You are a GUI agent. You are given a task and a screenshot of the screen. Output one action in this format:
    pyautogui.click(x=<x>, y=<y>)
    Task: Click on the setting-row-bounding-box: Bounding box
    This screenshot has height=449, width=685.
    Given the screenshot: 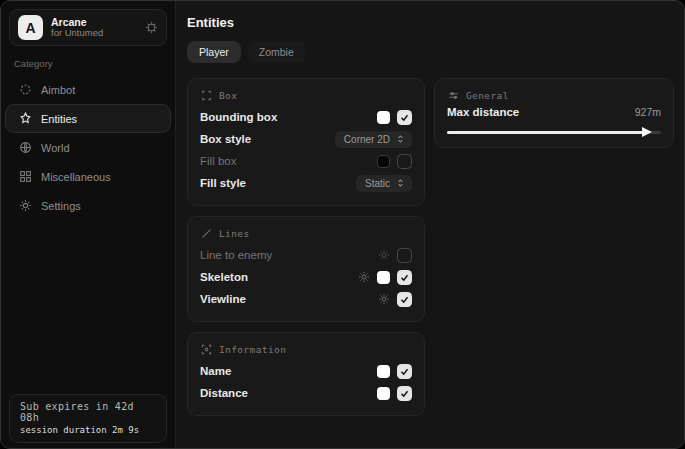 What is the action you would take?
    pyautogui.click(x=306, y=117)
    